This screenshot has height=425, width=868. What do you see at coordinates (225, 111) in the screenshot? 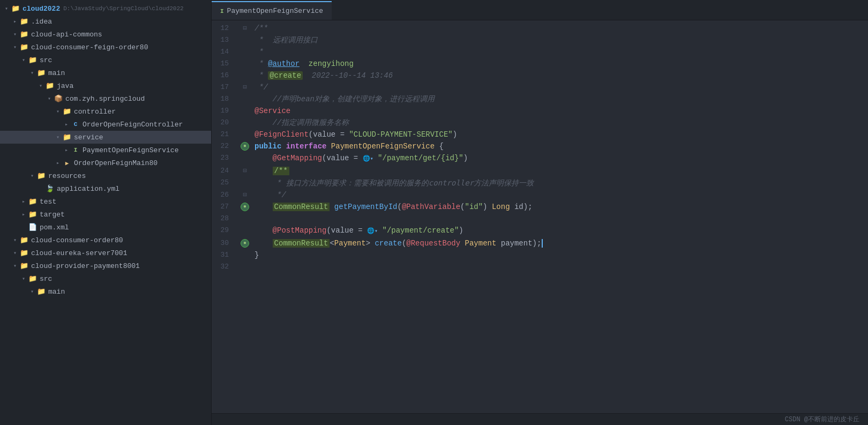
I see `line-number: 19` at bounding box center [225, 111].